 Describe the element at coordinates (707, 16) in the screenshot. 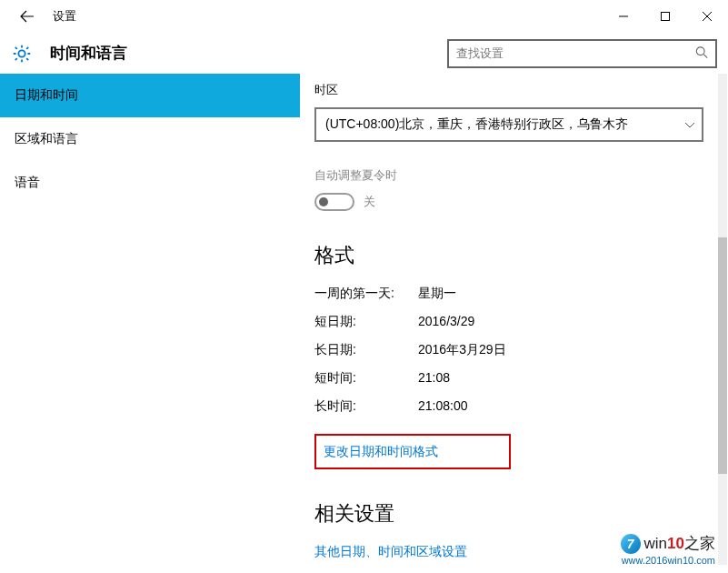

I see `close-button` at that location.